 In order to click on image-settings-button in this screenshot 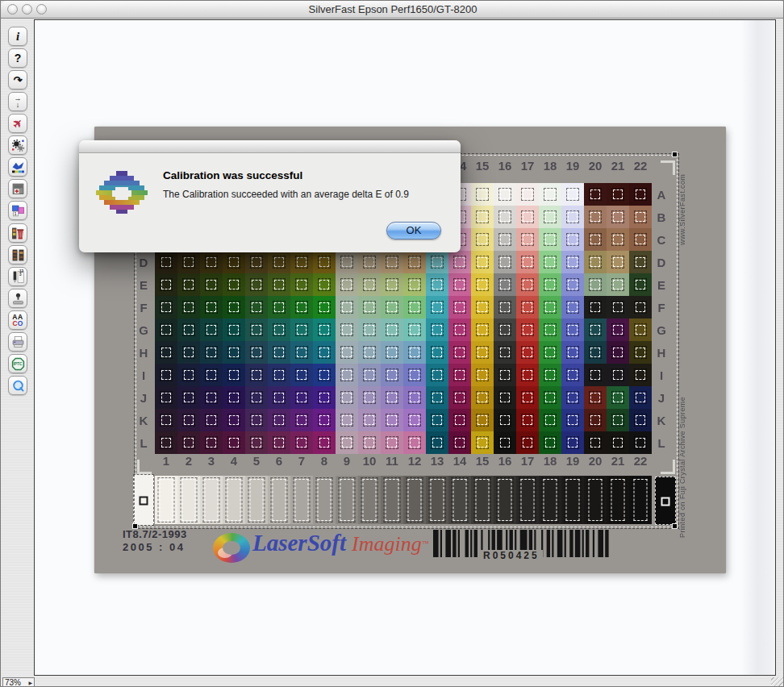, I will do `click(18, 167)`.